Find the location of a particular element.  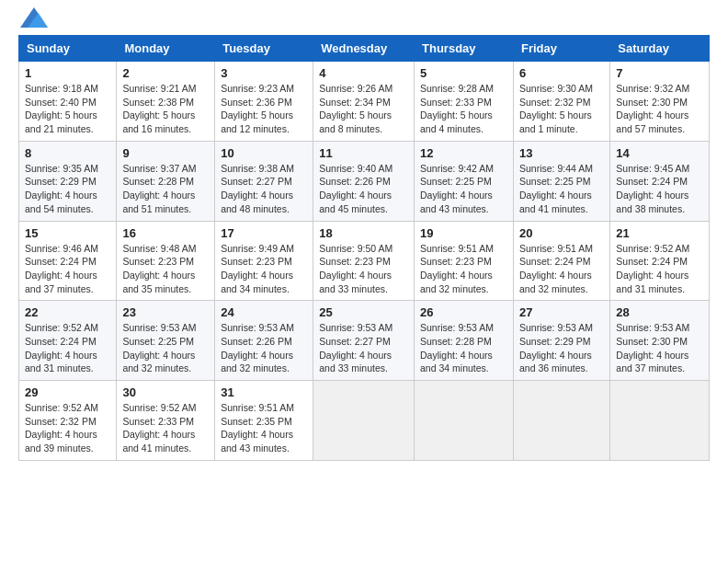

daylight-label: Daylight: 4 hours and 54 minutes. is located at coordinates (61, 202).